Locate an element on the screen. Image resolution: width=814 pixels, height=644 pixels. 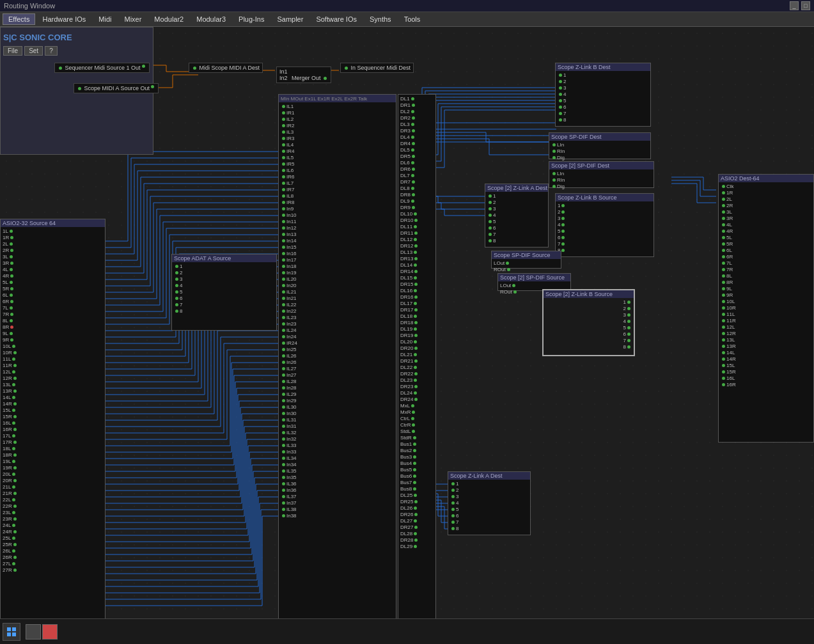
minimize-button: _ is located at coordinates (794, 6).